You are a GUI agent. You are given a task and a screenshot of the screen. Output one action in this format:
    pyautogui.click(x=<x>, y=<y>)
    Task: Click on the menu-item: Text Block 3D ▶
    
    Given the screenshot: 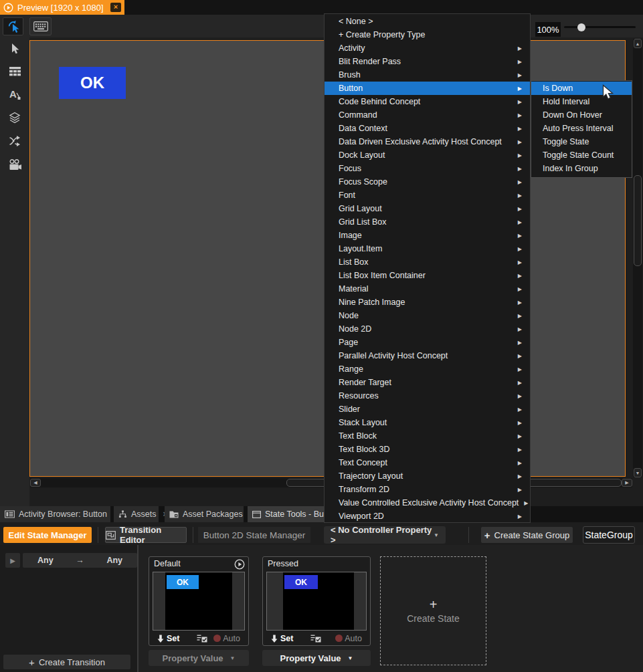 What is the action you would take?
    pyautogui.click(x=427, y=449)
    